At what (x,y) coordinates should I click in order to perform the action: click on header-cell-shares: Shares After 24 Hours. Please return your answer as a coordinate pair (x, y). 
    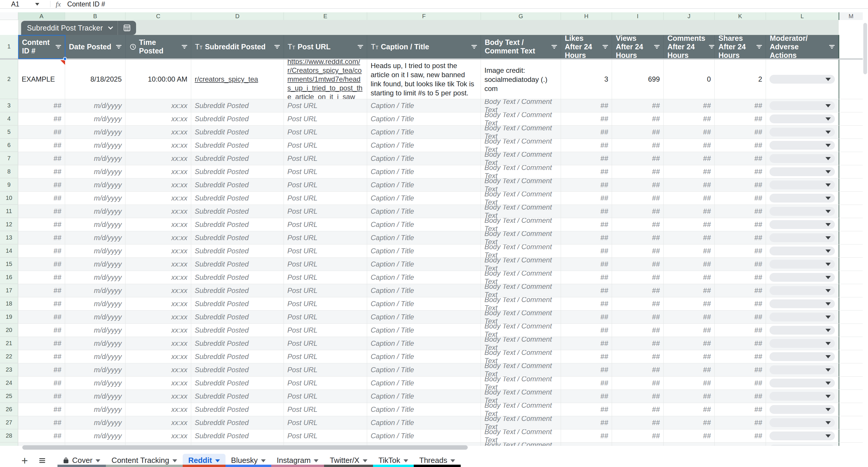
    Looking at the image, I should click on (740, 47).